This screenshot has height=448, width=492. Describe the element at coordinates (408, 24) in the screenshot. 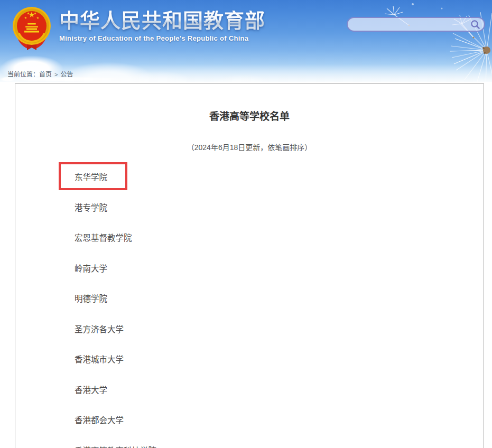

I see `search-input` at that location.